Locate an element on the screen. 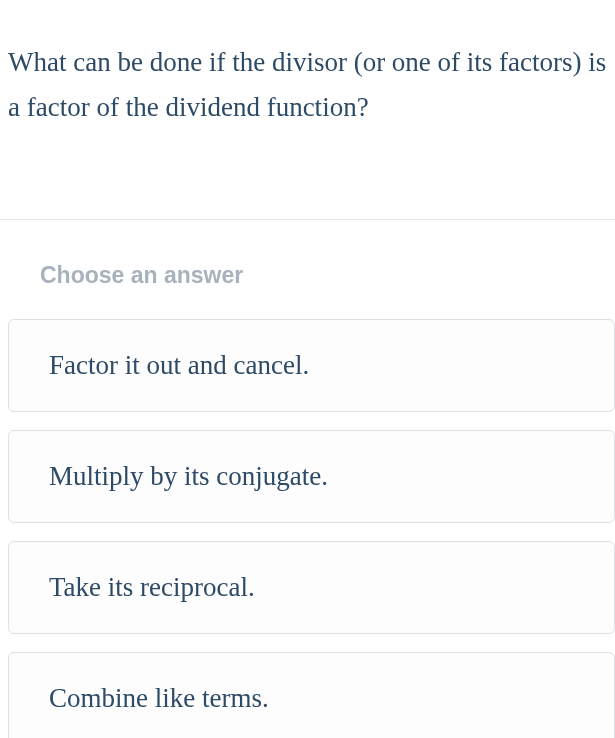 The image size is (615, 738). question-text: What can be done if the divisor (or one … is located at coordinates (308, 84).